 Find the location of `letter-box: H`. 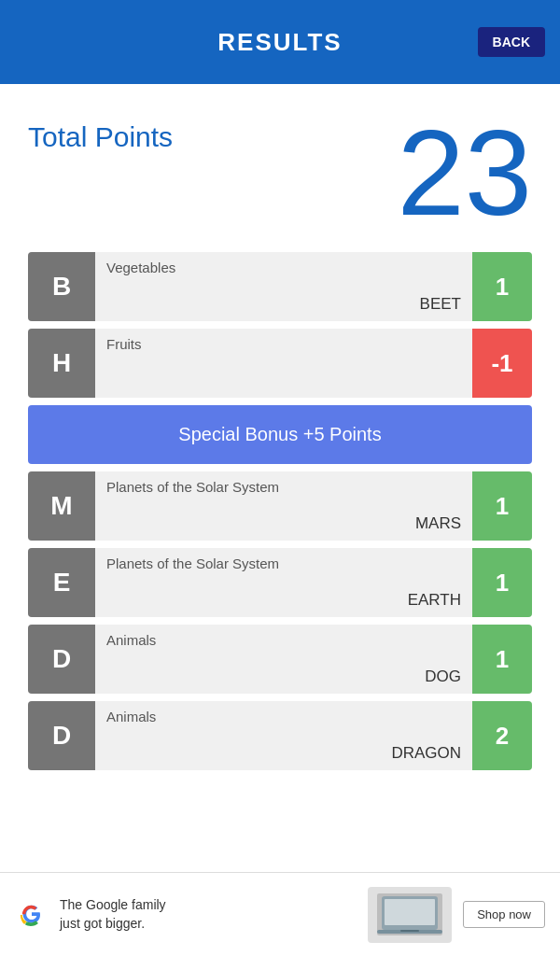

letter-box: H is located at coordinates (62, 363).